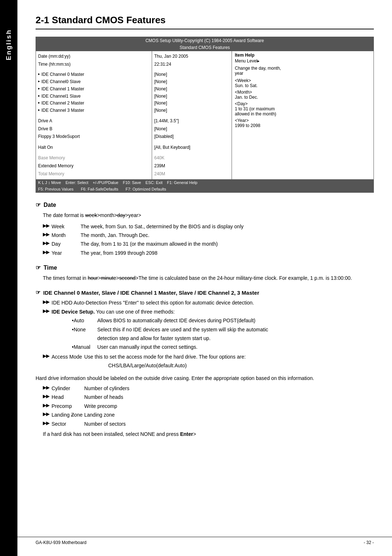 The image size is (392, 556). What do you see at coordinates (229, 388) in the screenshot?
I see `cylinder-text: Number of cylinders` at bounding box center [229, 388].